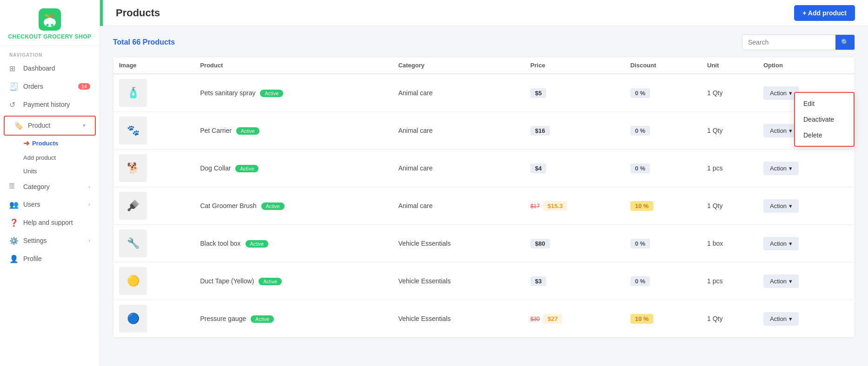  I want to click on sidebar-logo: CHECKOUT GROCERY SHOP, so click(50, 23).